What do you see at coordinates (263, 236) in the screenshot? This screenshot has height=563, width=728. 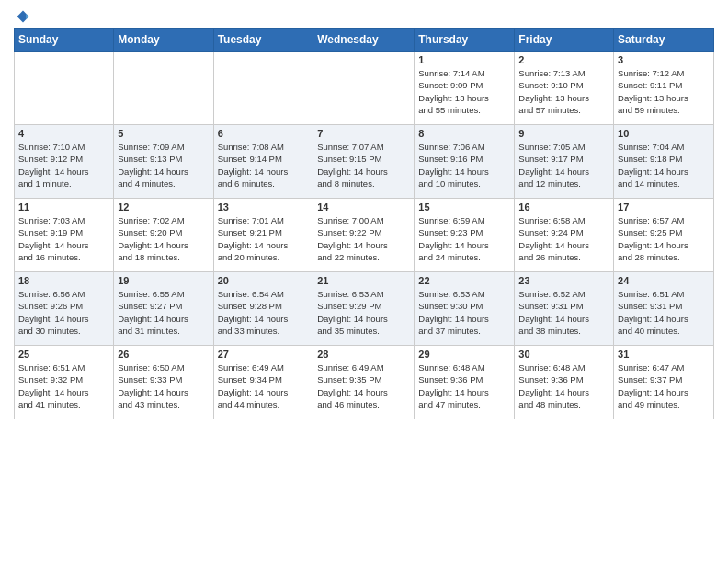 I see `calendar-cell: 13Sunrise: 7:01 AM Sunset: 9:21 PM Dayli…` at bounding box center [263, 236].